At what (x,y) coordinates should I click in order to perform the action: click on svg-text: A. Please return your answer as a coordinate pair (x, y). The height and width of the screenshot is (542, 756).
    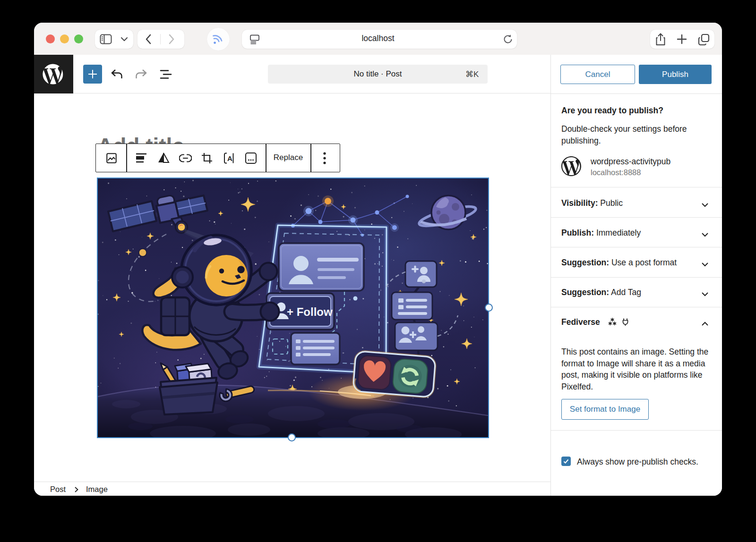
    Looking at the image, I should click on (230, 159).